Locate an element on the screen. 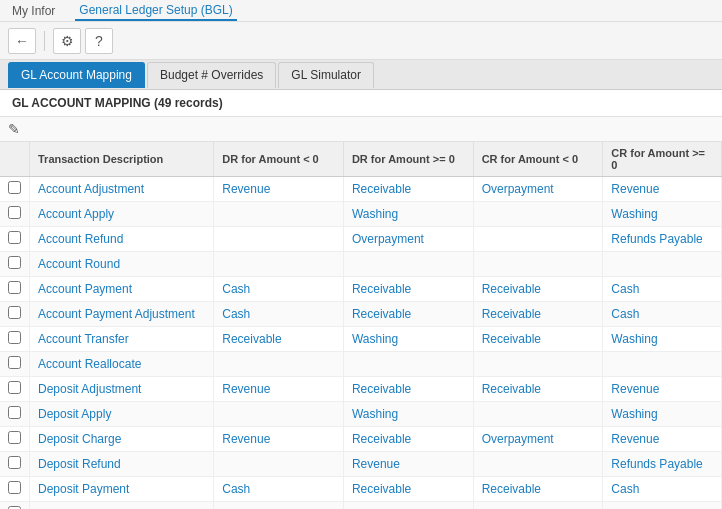 The image size is (722, 509). row-transaction-desc: Account Payment is located at coordinates (122, 290).